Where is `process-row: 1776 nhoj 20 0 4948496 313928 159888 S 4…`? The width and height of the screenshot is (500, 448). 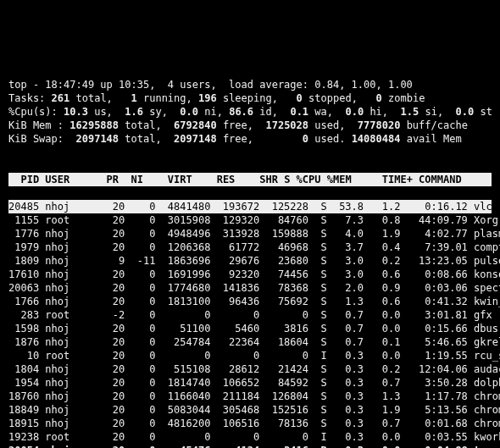 process-row: 1776 nhoj 20 0 4948496 313928 159888 S 4… is located at coordinates (250, 234).